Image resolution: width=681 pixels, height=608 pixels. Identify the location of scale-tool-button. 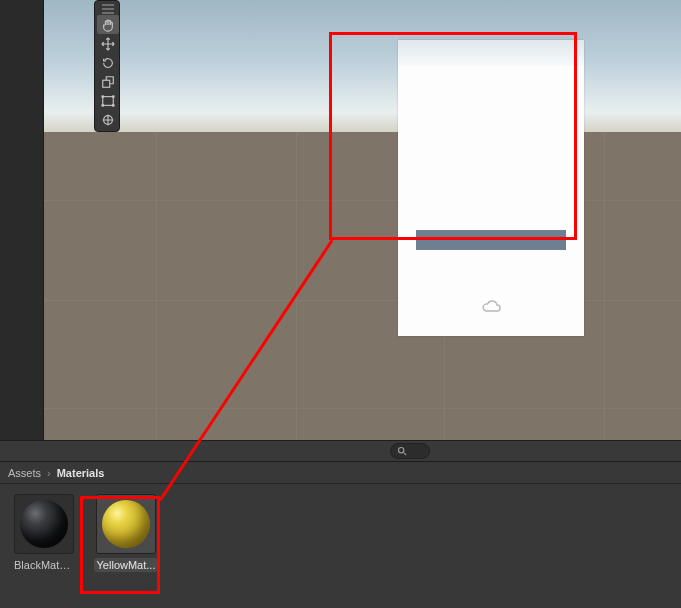
(108, 82).